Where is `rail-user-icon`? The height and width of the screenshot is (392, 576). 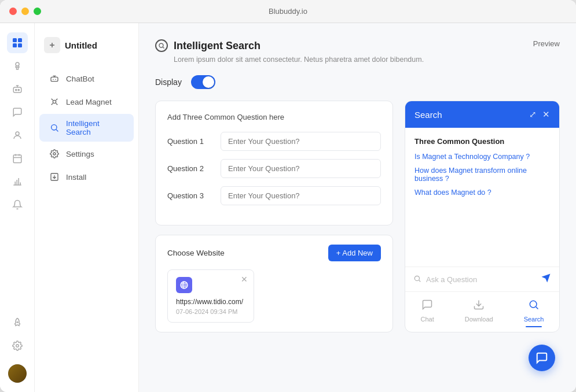 rail-user-icon is located at coordinates (17, 135).